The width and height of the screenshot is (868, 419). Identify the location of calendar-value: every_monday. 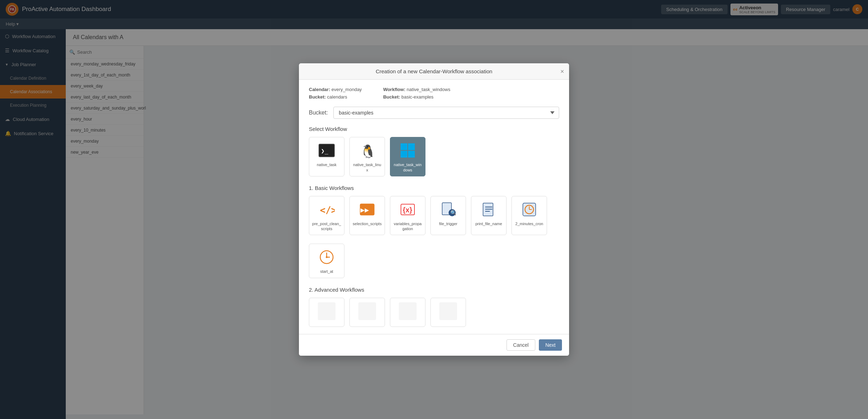
(347, 90).